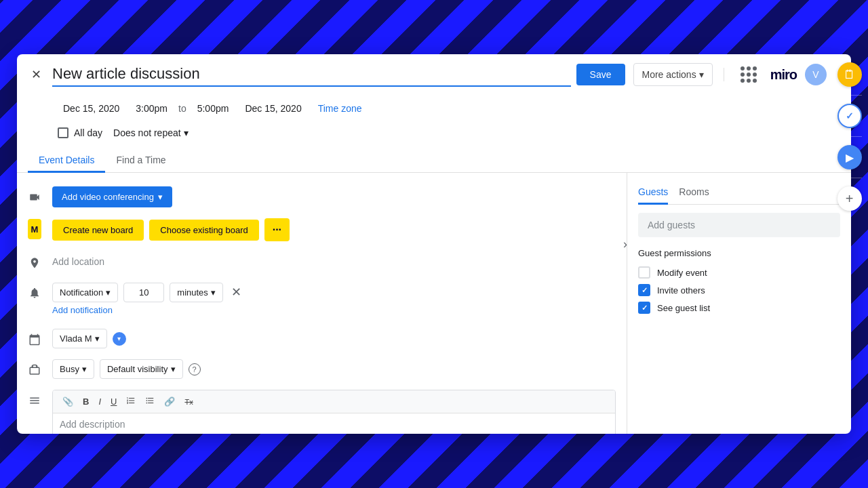 The width and height of the screenshot is (868, 488). I want to click on calendar-owner-dropdown: Vlada M ▾, so click(80, 339).